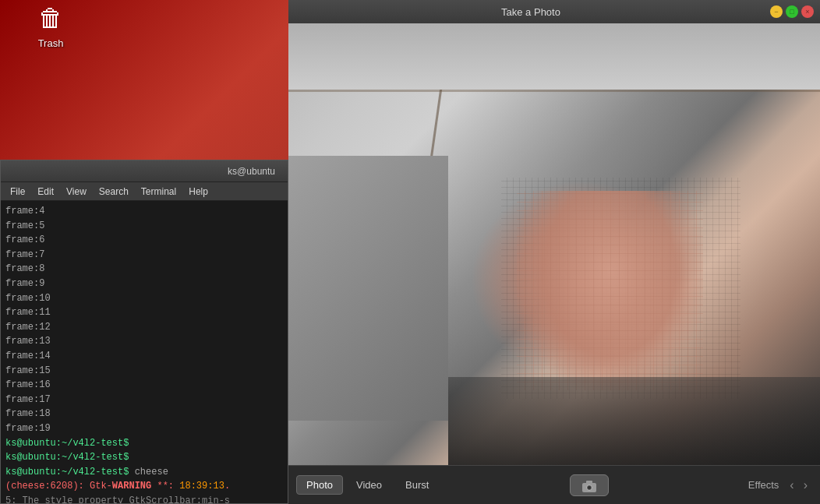  What do you see at coordinates (76, 192) in the screenshot?
I see `menu-view: View` at bounding box center [76, 192].